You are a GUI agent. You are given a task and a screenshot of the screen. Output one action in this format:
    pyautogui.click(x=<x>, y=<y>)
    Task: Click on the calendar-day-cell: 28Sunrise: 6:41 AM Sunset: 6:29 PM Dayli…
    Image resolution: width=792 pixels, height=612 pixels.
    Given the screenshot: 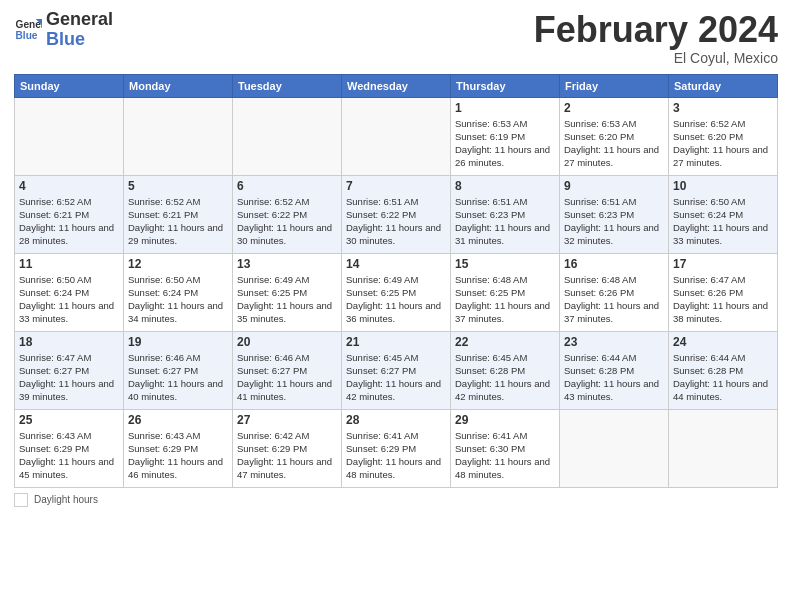 What is the action you would take?
    pyautogui.click(x=396, y=448)
    